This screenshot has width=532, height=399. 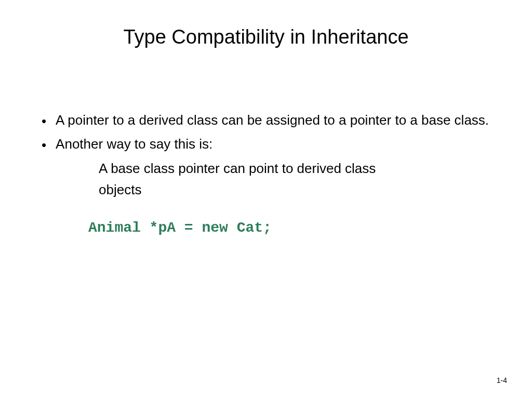 What do you see at coordinates (272, 120) in the screenshot?
I see `bullet-text: A pointer to a derived class can be assi…` at bounding box center [272, 120].